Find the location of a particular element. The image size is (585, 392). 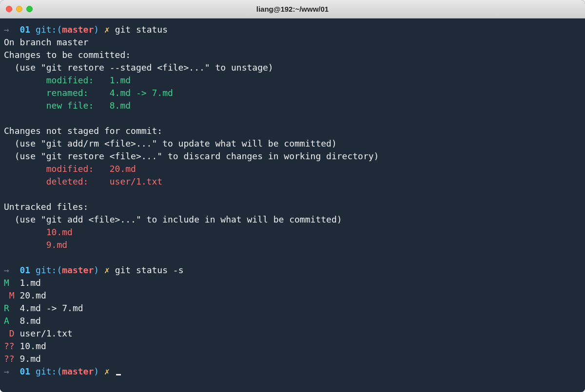

window-title: liang@192:~/www/01 is located at coordinates (292, 9).